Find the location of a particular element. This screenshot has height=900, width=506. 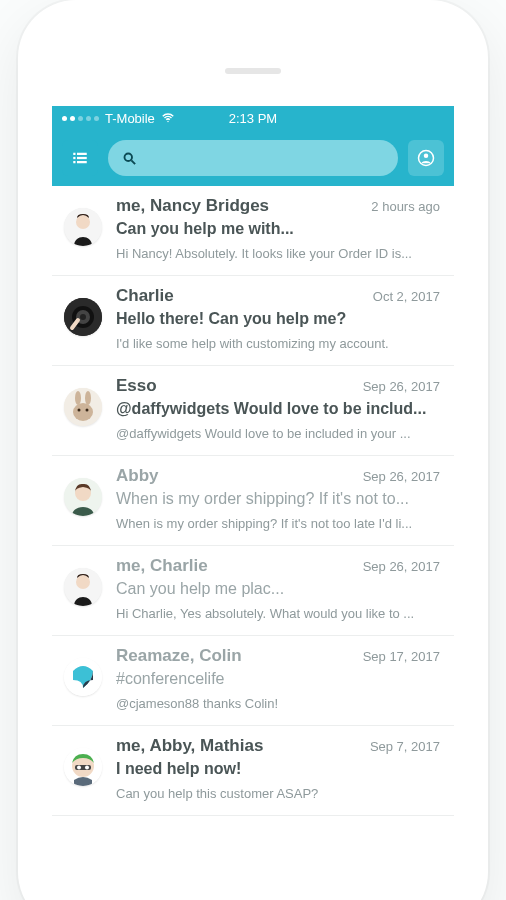

sender-label: Esso is located at coordinates (236, 386).